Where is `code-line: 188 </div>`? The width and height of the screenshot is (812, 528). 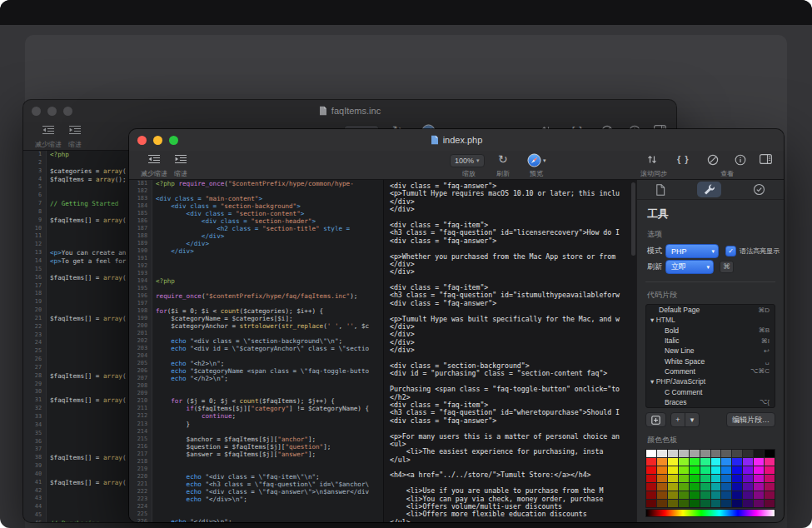
code-line: 188 </div> is located at coordinates (257, 237).